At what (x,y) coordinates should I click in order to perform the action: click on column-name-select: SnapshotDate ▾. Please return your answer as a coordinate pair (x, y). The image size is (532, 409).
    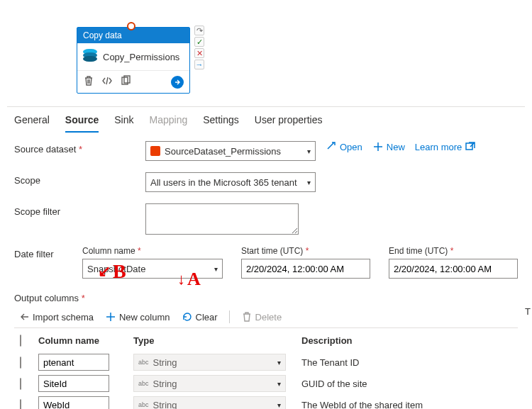
    Looking at the image, I should click on (153, 269).